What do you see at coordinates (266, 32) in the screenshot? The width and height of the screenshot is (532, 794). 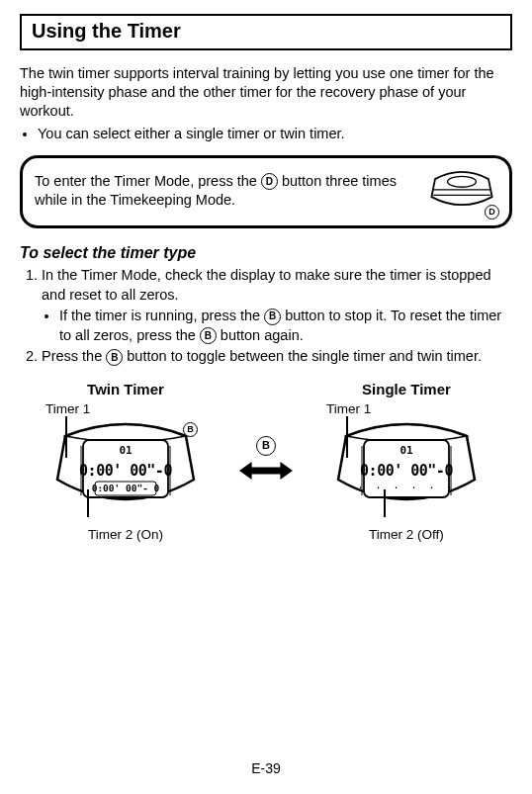 I see `section-title: Using the Timer` at bounding box center [266, 32].